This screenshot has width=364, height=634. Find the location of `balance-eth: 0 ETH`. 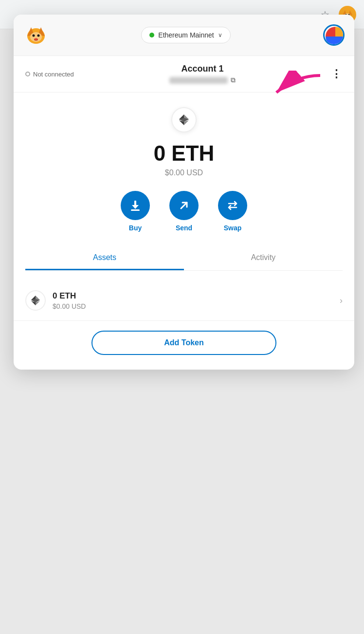

balance-eth: 0 ETH is located at coordinates (184, 153).